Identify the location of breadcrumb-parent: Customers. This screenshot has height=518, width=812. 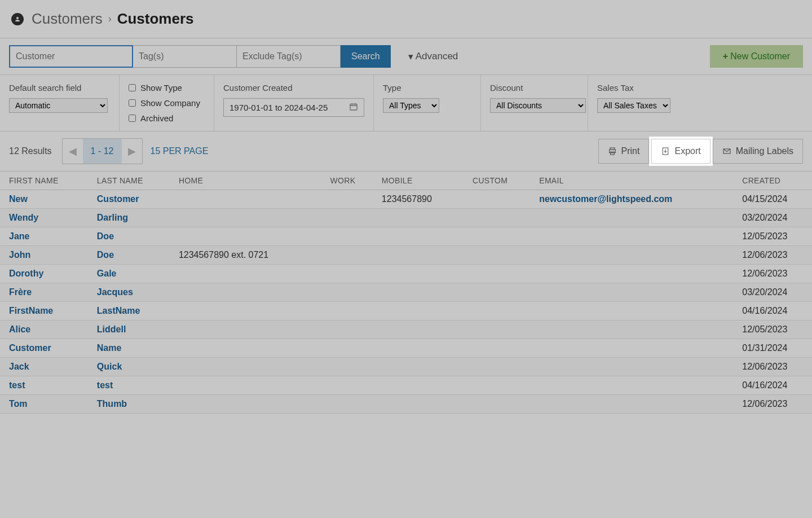
(67, 19).